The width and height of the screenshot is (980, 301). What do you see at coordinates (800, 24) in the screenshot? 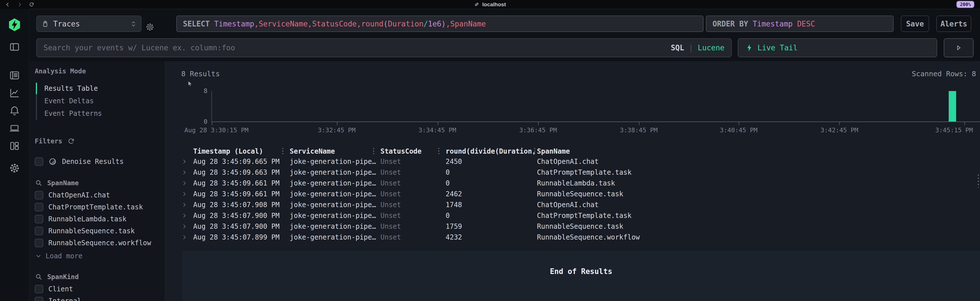
I see `order-by-input: ORDER BY Timestamp DESC` at bounding box center [800, 24].